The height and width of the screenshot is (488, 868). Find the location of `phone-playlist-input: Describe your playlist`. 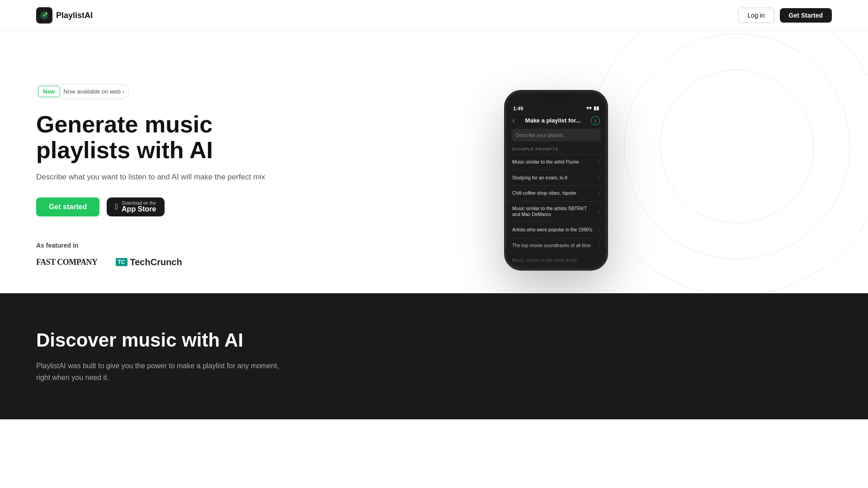

phone-playlist-input: Describe your playlist is located at coordinates (556, 135).